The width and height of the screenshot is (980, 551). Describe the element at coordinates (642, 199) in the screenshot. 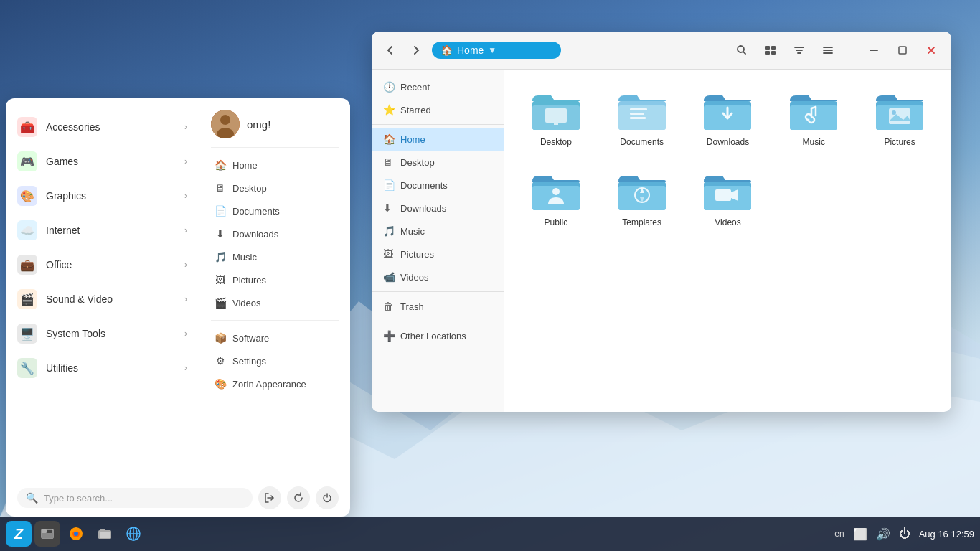

I see `folder-templates: Templates` at that location.